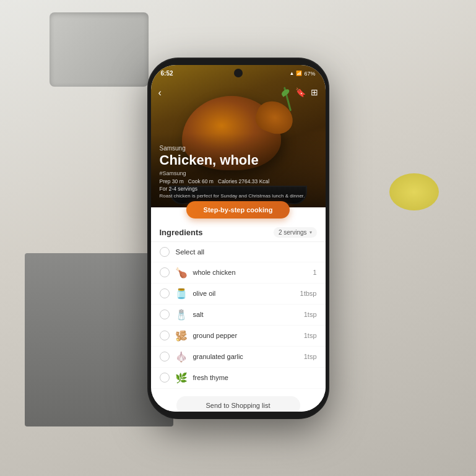 The width and height of the screenshot is (476, 476). Describe the element at coordinates (238, 378) in the screenshot. I see `ingredient-row: 🌿fresh thyme` at that location.